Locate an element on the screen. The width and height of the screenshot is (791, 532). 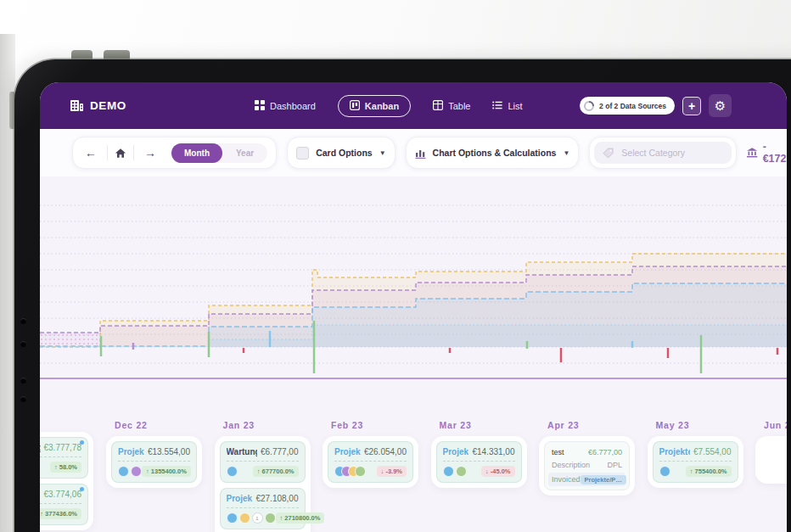
kanban-icon is located at coordinates (355, 106).